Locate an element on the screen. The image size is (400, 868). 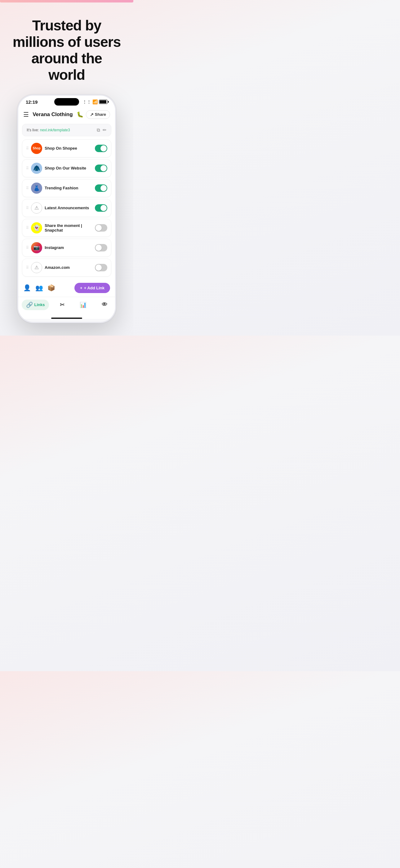
amazon-icon: ⚠ is located at coordinates (36, 268).